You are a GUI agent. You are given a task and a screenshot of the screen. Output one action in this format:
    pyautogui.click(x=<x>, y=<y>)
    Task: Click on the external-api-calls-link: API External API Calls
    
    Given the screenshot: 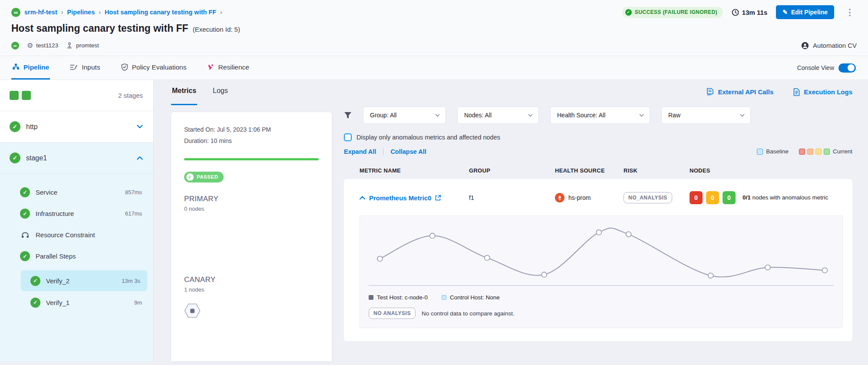 What is the action you would take?
    pyautogui.click(x=740, y=92)
    